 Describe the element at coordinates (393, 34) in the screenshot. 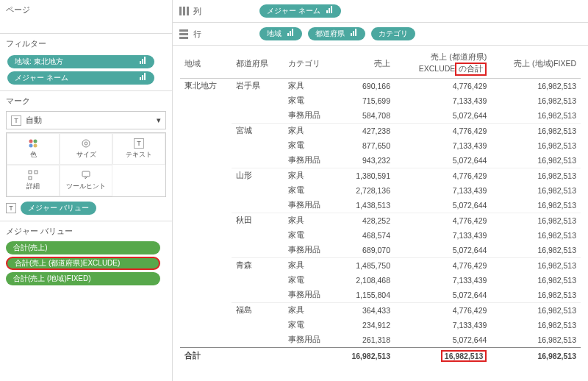

I see `pill: カテゴリ` at that location.